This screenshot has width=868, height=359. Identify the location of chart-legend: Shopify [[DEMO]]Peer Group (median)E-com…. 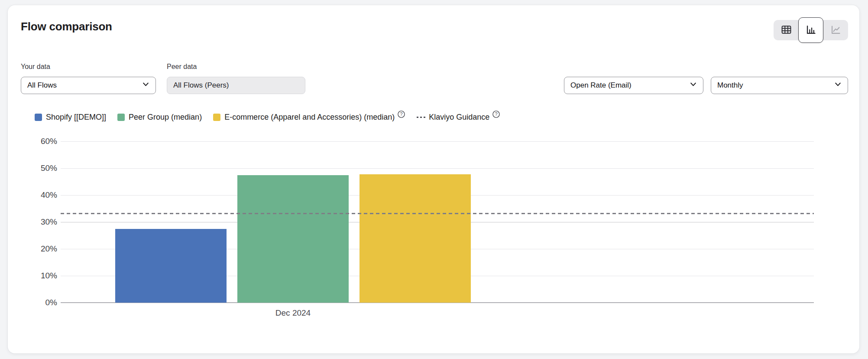
(441, 117).